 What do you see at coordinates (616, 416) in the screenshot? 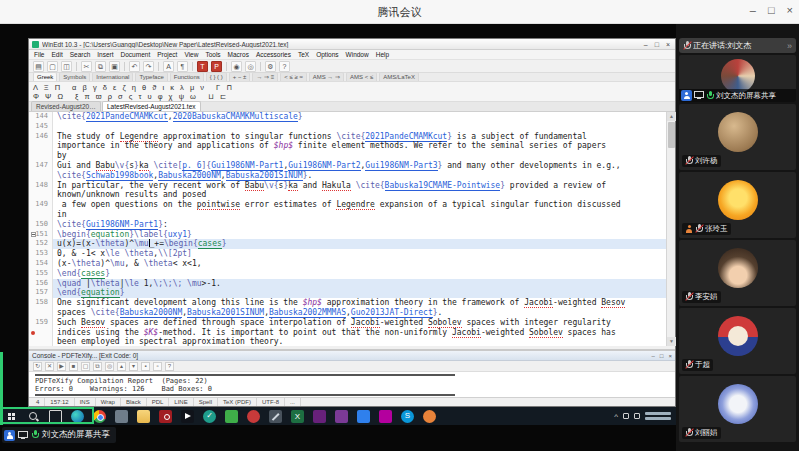
I see `tray-chevron-icon: ^` at bounding box center [616, 416].